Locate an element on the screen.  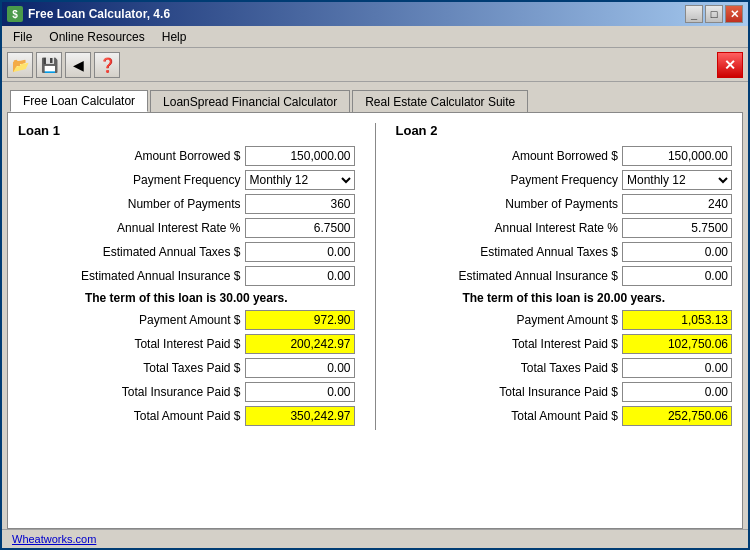
loan1-payment-amount-label: Payment Amount $ is located at coordinates (190, 320).